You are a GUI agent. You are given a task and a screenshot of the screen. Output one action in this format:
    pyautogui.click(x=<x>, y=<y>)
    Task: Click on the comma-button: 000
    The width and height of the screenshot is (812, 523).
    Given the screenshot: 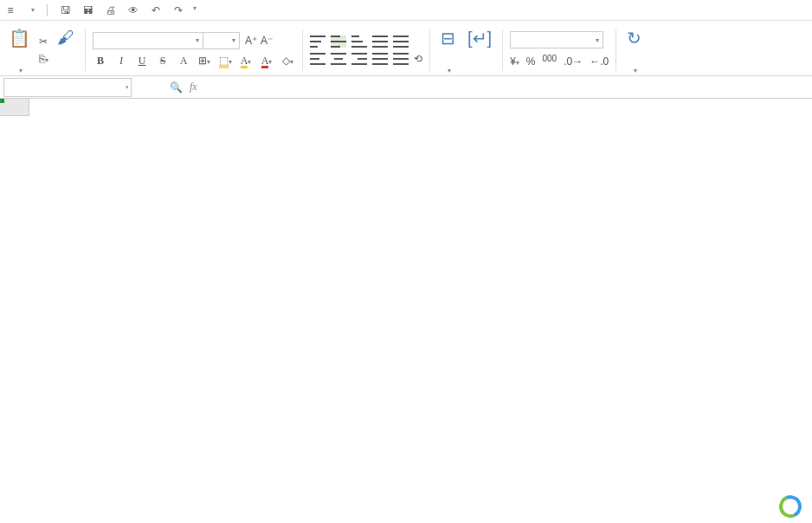 What is the action you would take?
    pyautogui.click(x=549, y=61)
    